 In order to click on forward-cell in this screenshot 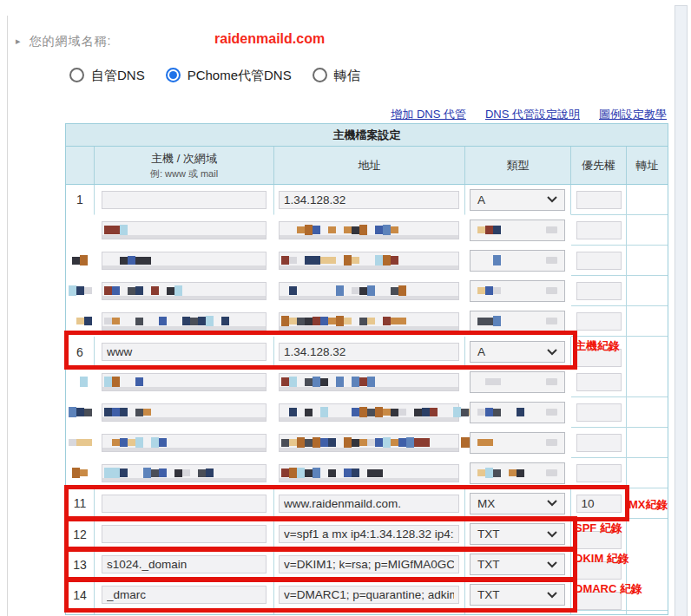, I will do `click(648, 260)`.